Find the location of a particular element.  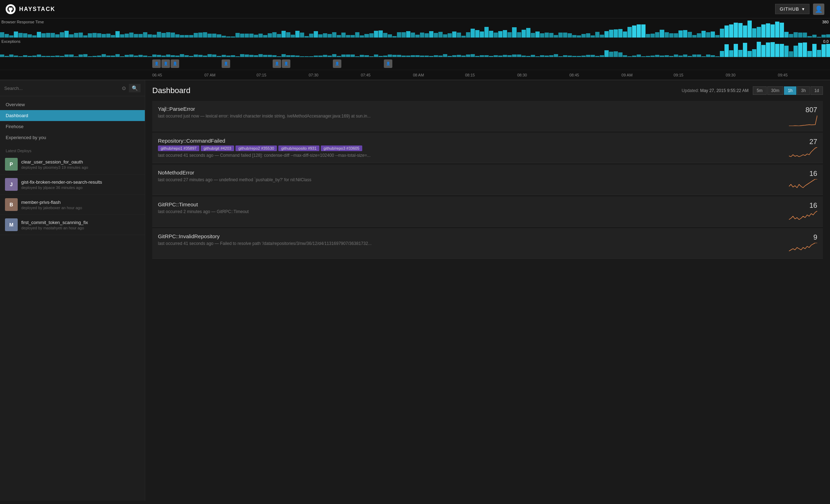

error-tag: github/repo1 #35897 is located at coordinates (178, 148).